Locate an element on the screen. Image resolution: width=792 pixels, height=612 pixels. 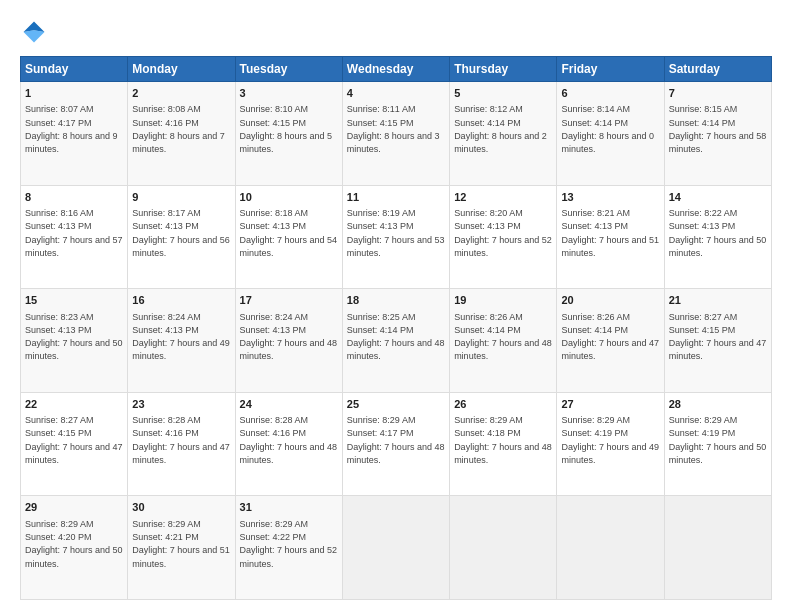
day-number: 6 is located at coordinates (610, 94).